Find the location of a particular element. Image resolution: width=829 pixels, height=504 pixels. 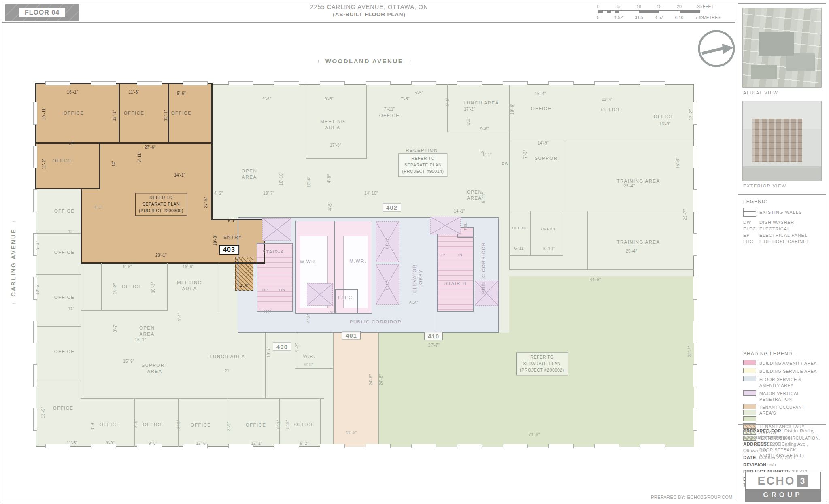

dimension-label: 23'-1" is located at coordinates (161, 255).